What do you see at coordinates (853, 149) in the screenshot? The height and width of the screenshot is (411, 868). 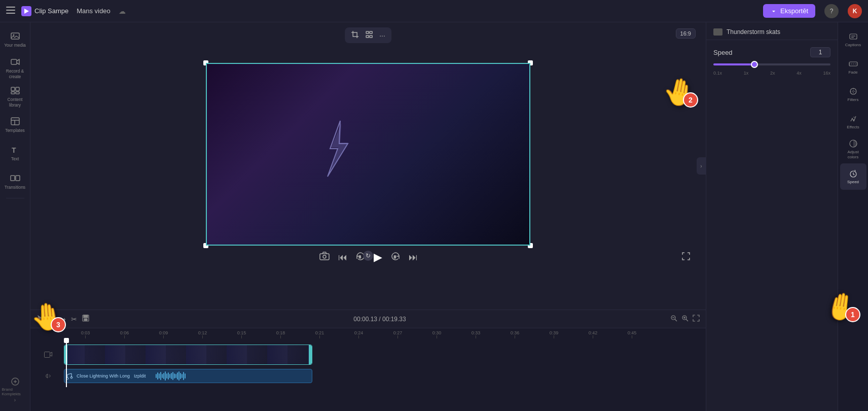 I see `adjust-colors-tool: Adjustcolors` at bounding box center [853, 149].